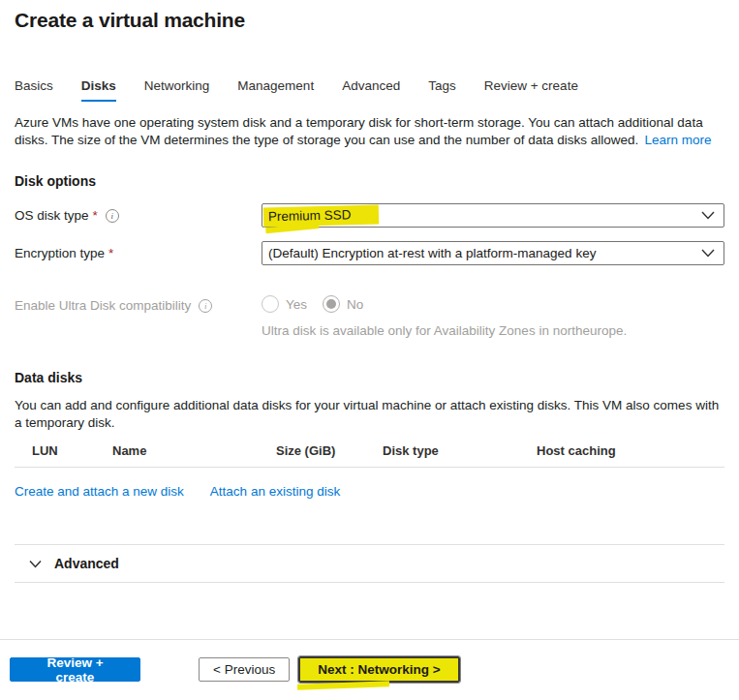 The image size is (739, 700). What do you see at coordinates (442, 90) in the screenshot?
I see `tab-tags: Tags` at bounding box center [442, 90].